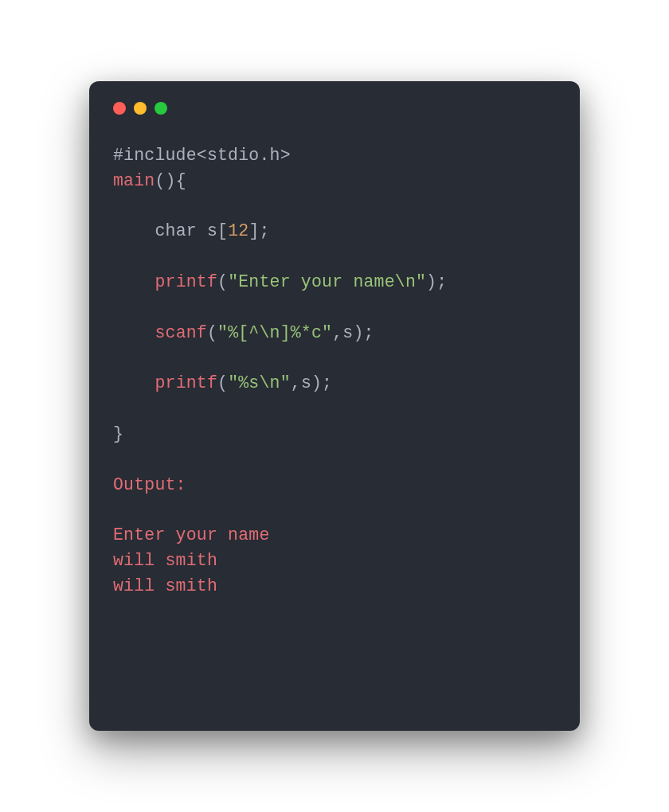  What do you see at coordinates (191, 535) in the screenshot?
I see `output-line: Enter your name` at bounding box center [191, 535].